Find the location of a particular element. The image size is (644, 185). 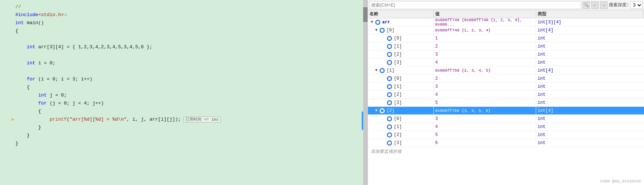

watch-name-arr-2-0: [0] is located at coordinates (401, 118).